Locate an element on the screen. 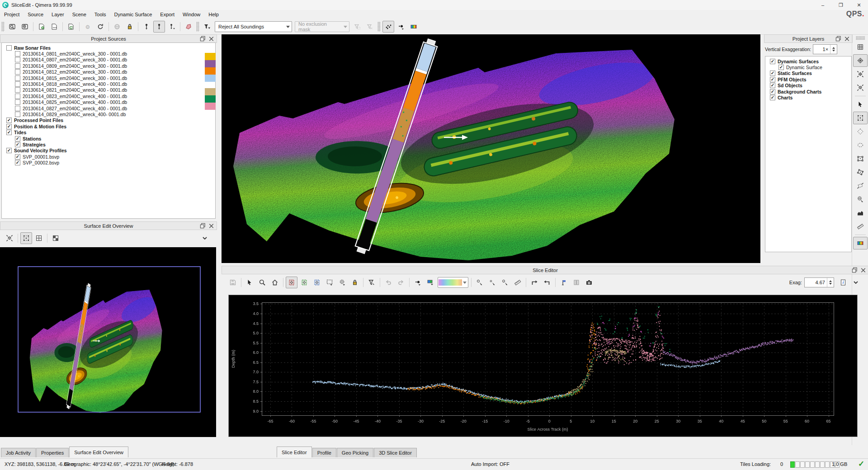 The height and width of the screenshot is (470, 868). import-xyz-button is located at coordinates (54, 27).